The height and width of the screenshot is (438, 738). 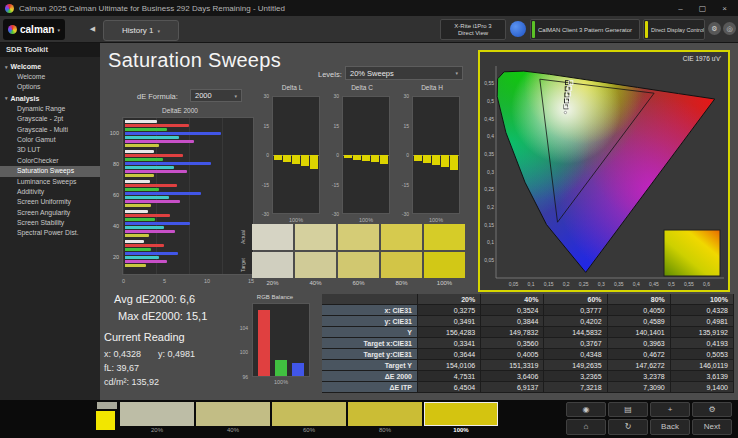 What do you see at coordinates (50, 119) in the screenshot?
I see `sidebar-item-grayscale-2pt: Grayscale - 2pt` at bounding box center [50, 119].